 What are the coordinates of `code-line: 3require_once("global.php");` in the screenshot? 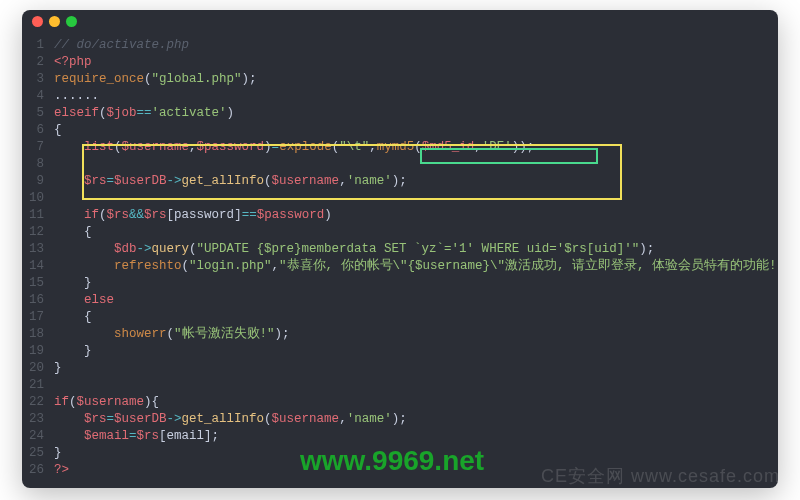 It's located at (400, 78).